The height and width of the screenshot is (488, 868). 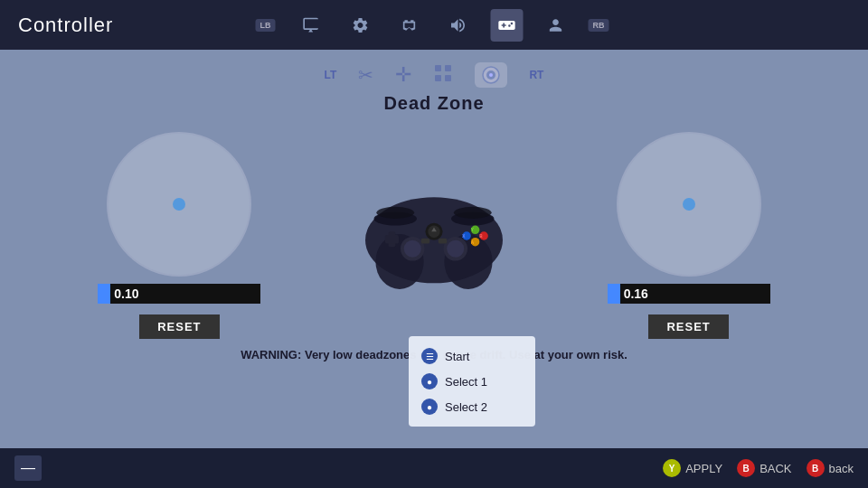 What do you see at coordinates (830, 468) in the screenshot?
I see `back-action-2: B back` at bounding box center [830, 468].